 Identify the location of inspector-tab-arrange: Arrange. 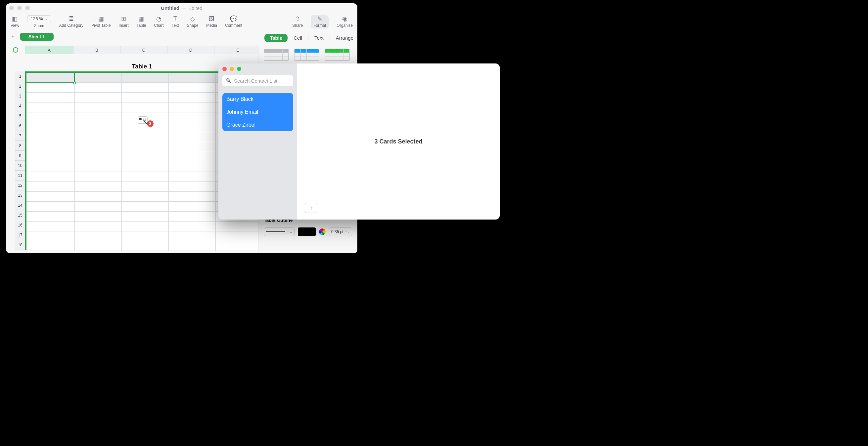
(345, 38).